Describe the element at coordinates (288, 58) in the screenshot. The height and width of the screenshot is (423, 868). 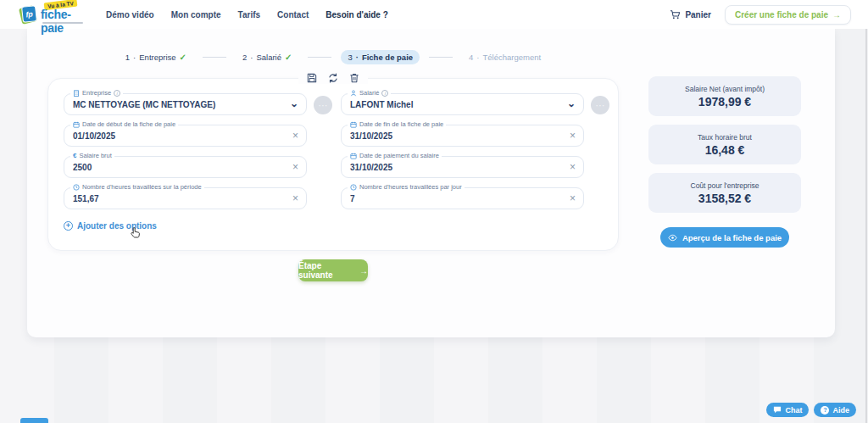
I see `check-icon: ✓` at that location.